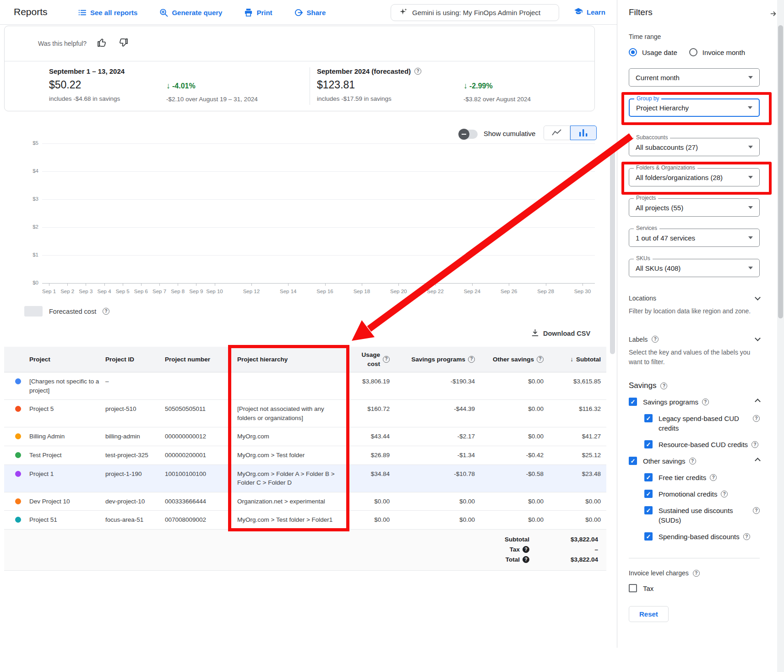 The image size is (784, 672). What do you see at coordinates (305, 414) in the screenshot?
I see `table-row: Project 5project-510505050505011[Project…` at bounding box center [305, 414].